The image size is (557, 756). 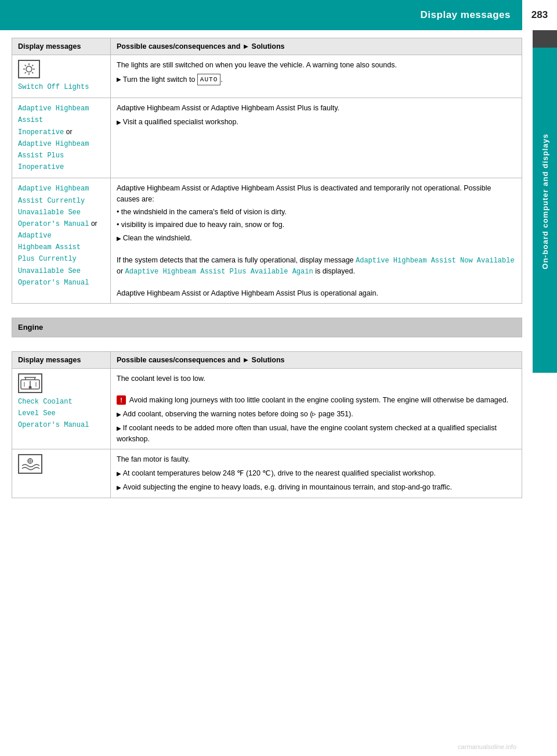 I want to click on fan-icon-svg, so click(x=30, y=464).